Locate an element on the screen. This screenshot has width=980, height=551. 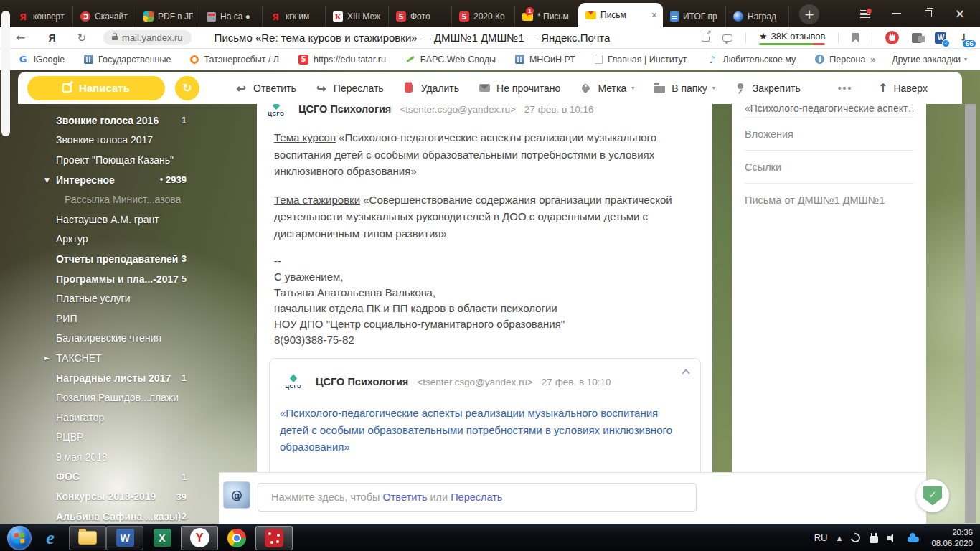
yandex-logo-icon: Я is located at coordinates (52, 38).